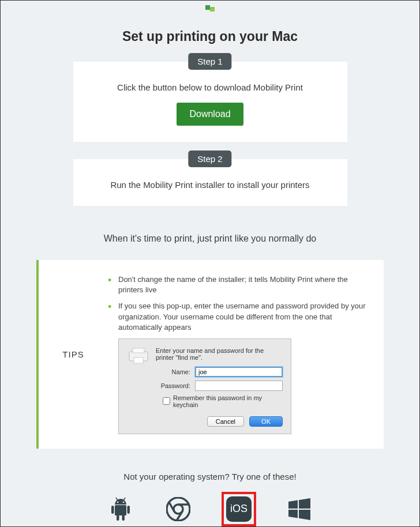 Image resolution: width=420 pixels, height=527 pixels. What do you see at coordinates (239, 509) in the screenshot?
I see `ios-badge-label: iOS` at bounding box center [239, 509].